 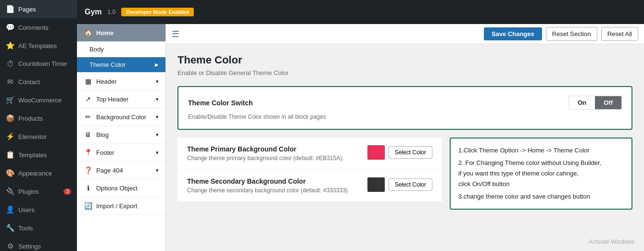 I want to click on primary-color-title: Theme Primary Background Color, so click(x=273, y=149).